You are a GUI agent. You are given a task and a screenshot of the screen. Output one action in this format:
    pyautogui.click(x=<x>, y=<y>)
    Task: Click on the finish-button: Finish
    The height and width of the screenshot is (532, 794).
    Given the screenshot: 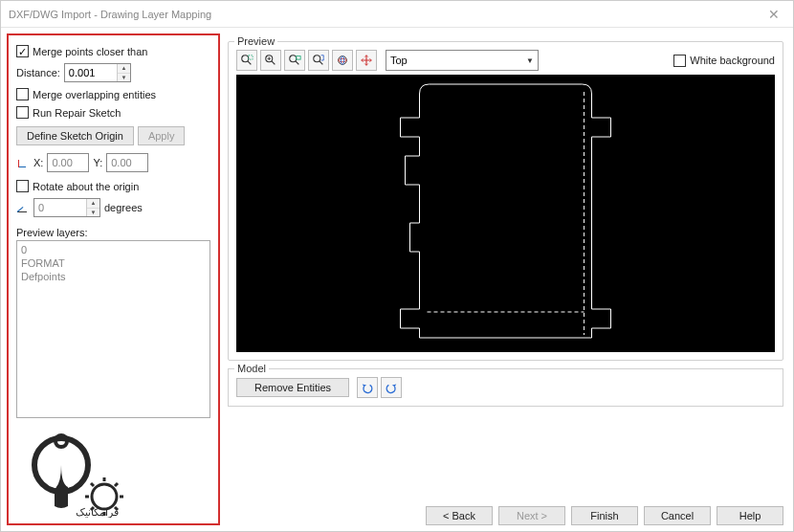 What is the action you would take?
    pyautogui.click(x=605, y=516)
    